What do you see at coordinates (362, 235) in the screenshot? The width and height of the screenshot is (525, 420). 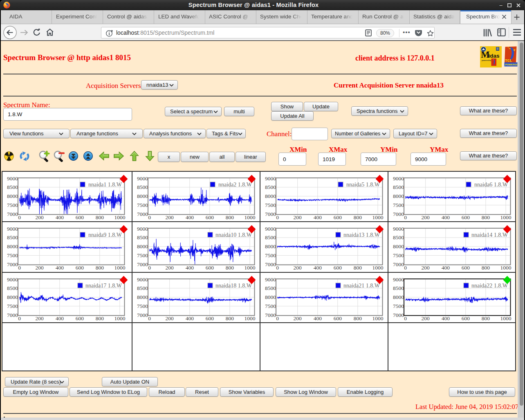 I see `svg-text: nnaida13 1.8.W` at bounding box center [362, 235].